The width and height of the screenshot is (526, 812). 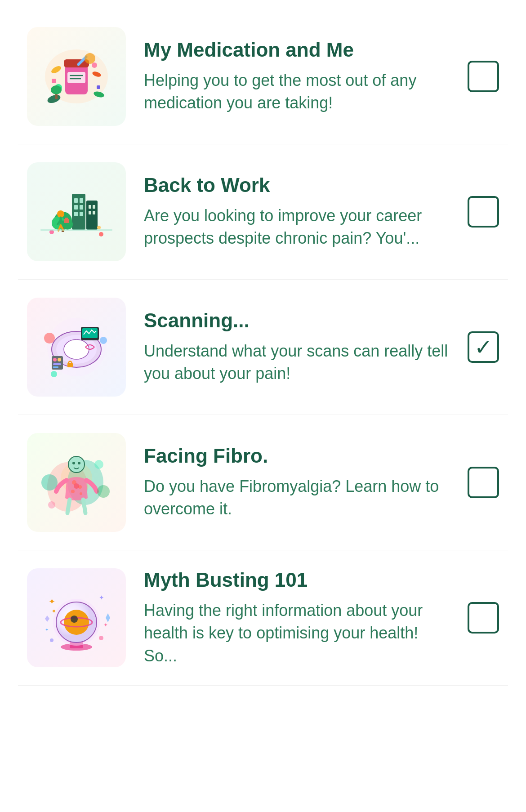 What do you see at coordinates (297, 456) in the screenshot?
I see `item-title-facing-fibro: Facing Fibro.` at bounding box center [297, 456].